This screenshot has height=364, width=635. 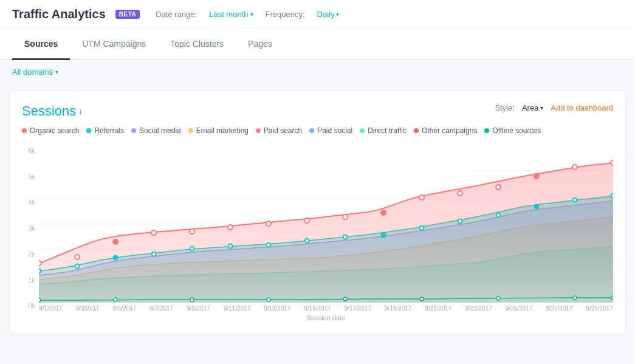 I want to click on legend-direct-traffic: Direct traffic, so click(x=383, y=131).